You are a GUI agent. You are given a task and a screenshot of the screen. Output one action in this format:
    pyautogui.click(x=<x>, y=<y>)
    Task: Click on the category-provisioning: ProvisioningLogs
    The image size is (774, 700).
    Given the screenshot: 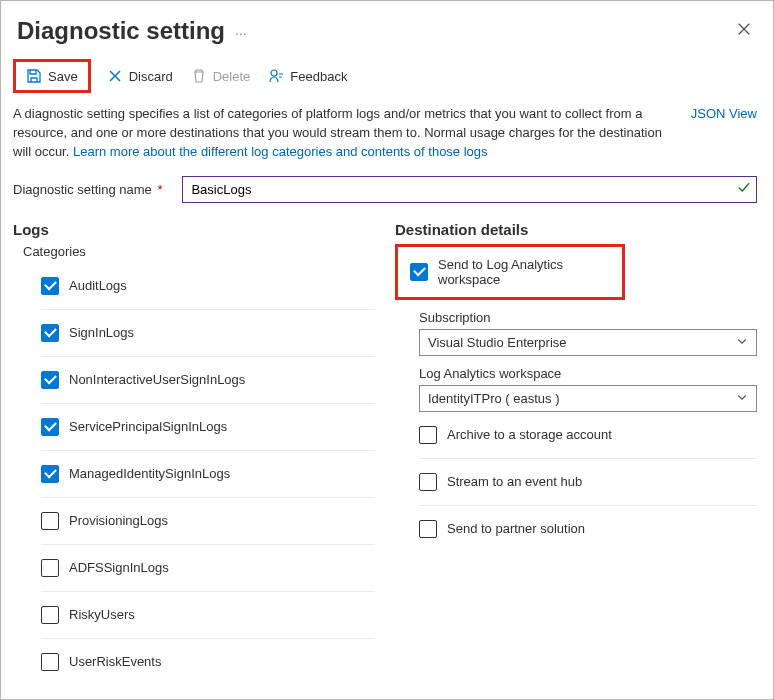 What is the action you would take?
    pyautogui.click(x=208, y=522)
    